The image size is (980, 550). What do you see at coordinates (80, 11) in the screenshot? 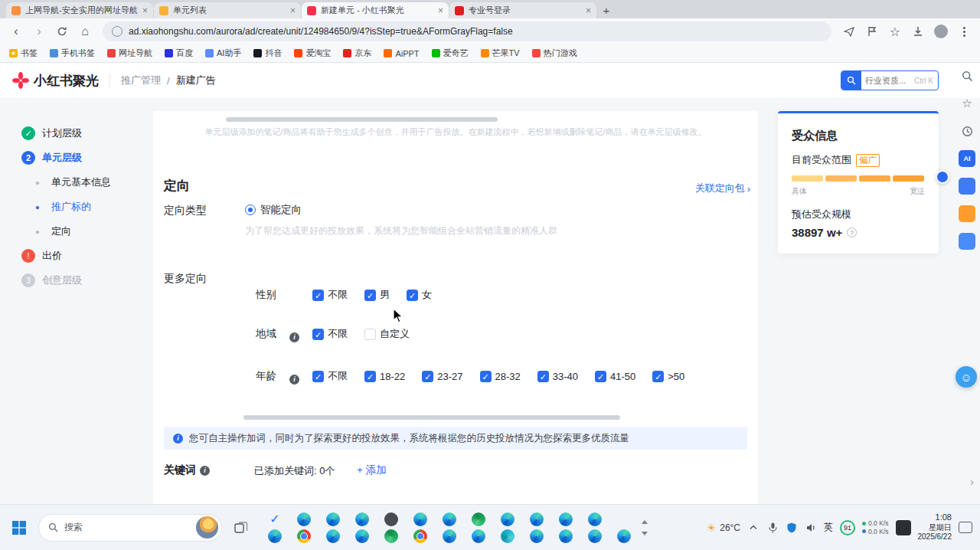
I see `browser-tab: 上网导航-安全实用的网址导航 ×` at bounding box center [80, 11].